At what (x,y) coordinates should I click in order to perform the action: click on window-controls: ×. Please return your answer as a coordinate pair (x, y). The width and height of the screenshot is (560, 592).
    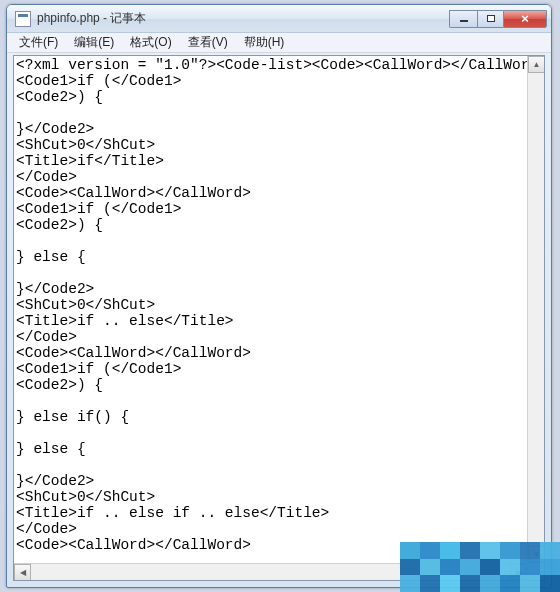
    Looking at the image, I should click on (498, 19).